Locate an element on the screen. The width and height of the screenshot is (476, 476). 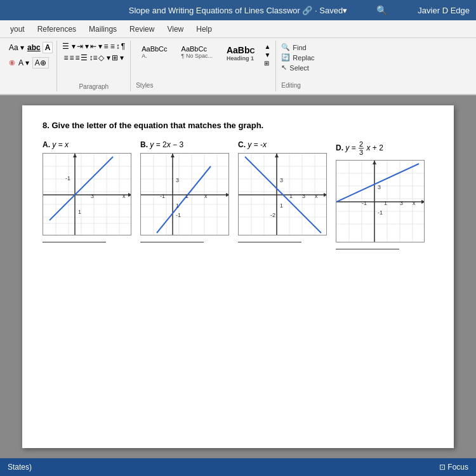
menu-mailings: Mailings is located at coordinates (103, 29).